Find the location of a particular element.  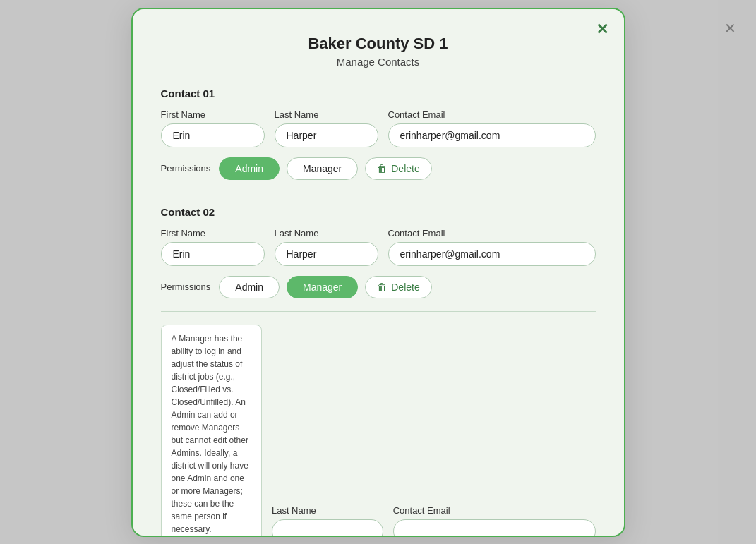

contact-1-firstname-group: First Name is located at coordinates (213, 128).